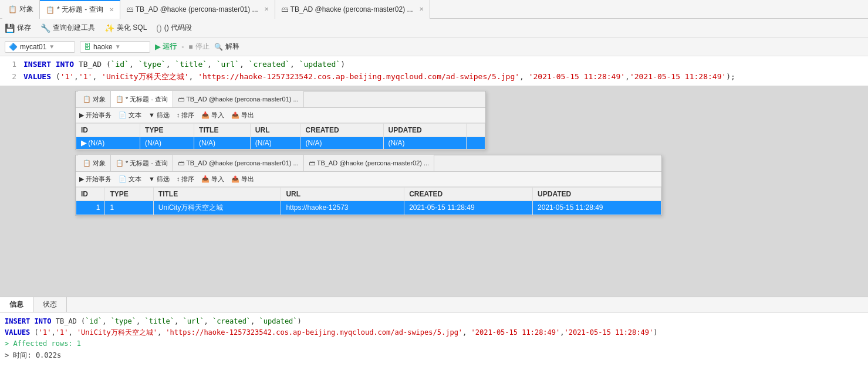  What do you see at coordinates (266, 9) in the screenshot?
I see `tab-tb-ad-master01-close: ✕` at bounding box center [266, 9].